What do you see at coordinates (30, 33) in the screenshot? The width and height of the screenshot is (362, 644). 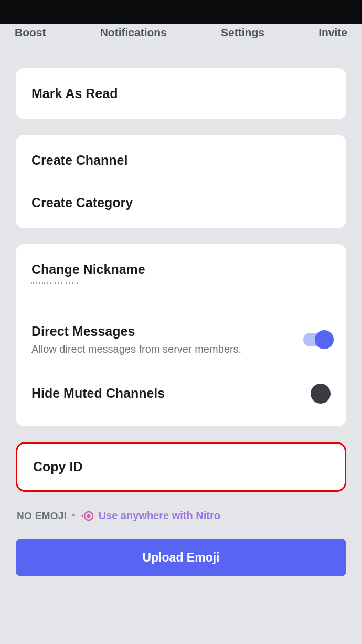 I see `tab-boost: Boost` at bounding box center [30, 33].